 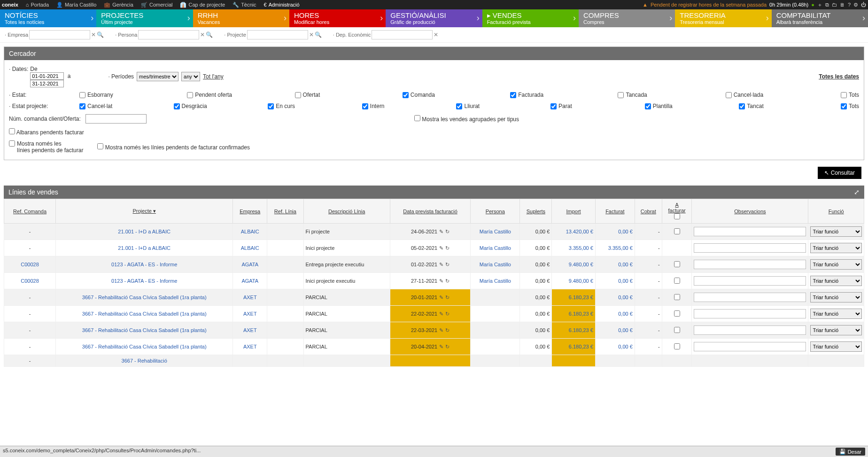 What do you see at coordinates (47, 84) in the screenshot?
I see `date-to-input` at bounding box center [47, 84].